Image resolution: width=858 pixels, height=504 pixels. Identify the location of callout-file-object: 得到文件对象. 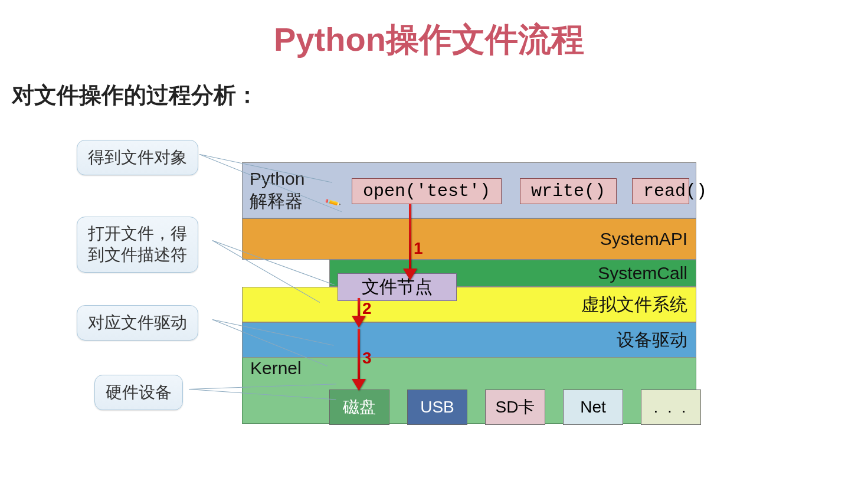
(137, 158).